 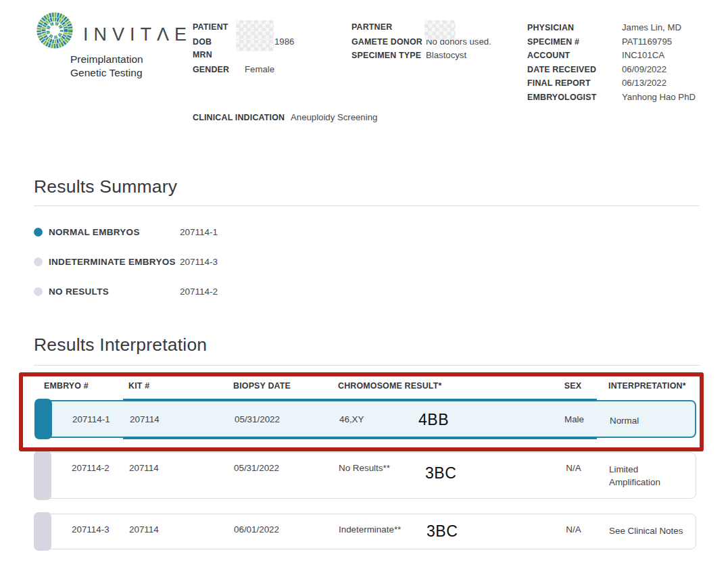 I want to click on no-results-status-dot-icon, so click(x=38, y=292).